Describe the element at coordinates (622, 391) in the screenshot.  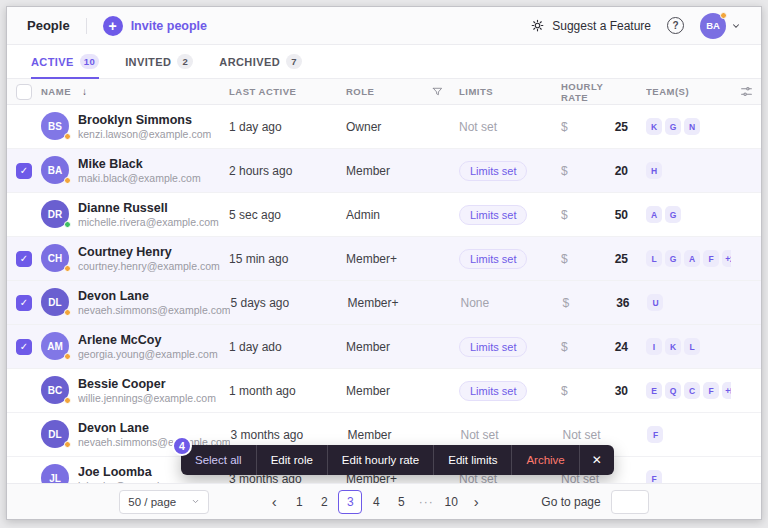
I see `rate-value: 30` at that location.